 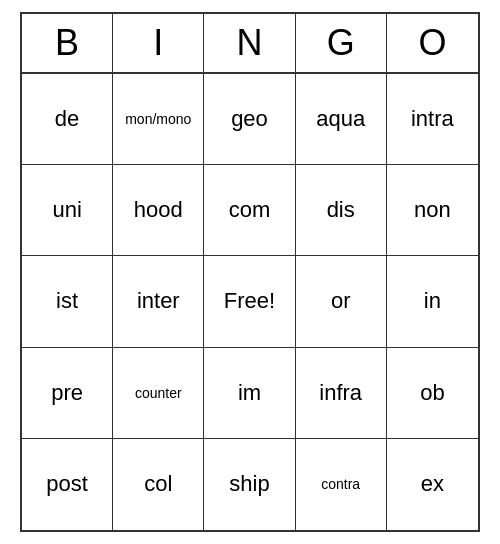 I want to click on bingo-cell: dis, so click(x=342, y=210).